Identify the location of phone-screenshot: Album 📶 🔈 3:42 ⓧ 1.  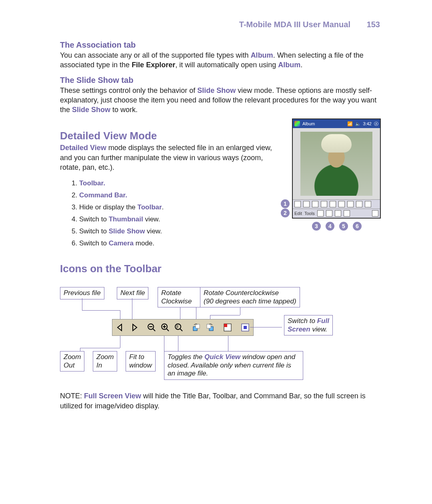
(336, 175).